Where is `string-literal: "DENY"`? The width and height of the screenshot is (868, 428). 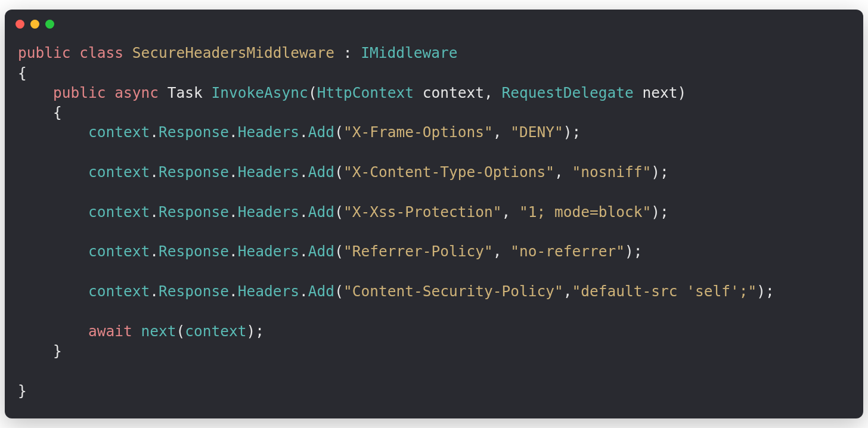 string-literal: "DENY" is located at coordinates (537, 132).